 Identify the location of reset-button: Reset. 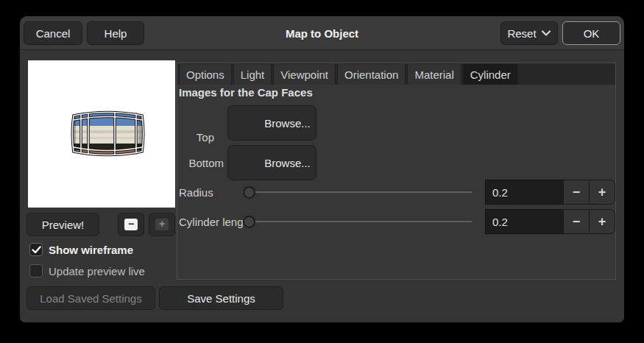
(529, 33).